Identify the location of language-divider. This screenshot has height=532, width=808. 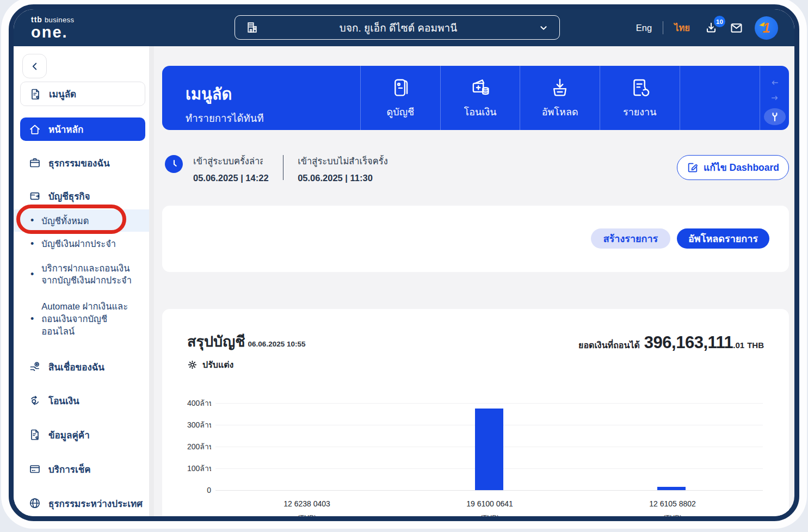
(663, 28).